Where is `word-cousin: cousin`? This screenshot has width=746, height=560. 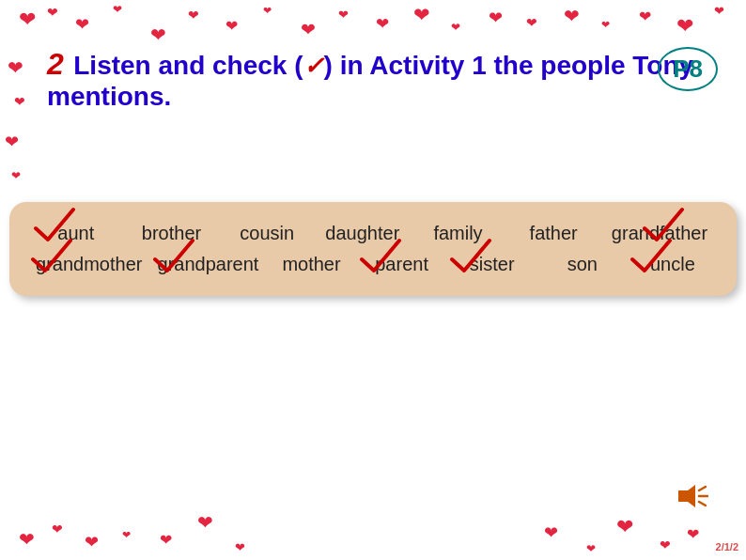 word-cousin: cousin is located at coordinates (267, 233).